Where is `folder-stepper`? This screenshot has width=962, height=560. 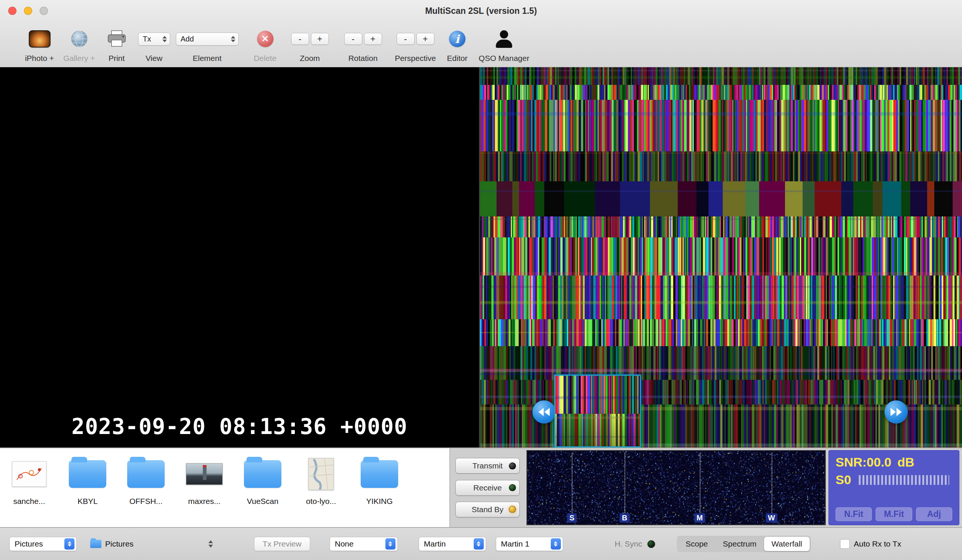 folder-stepper is located at coordinates (211, 544).